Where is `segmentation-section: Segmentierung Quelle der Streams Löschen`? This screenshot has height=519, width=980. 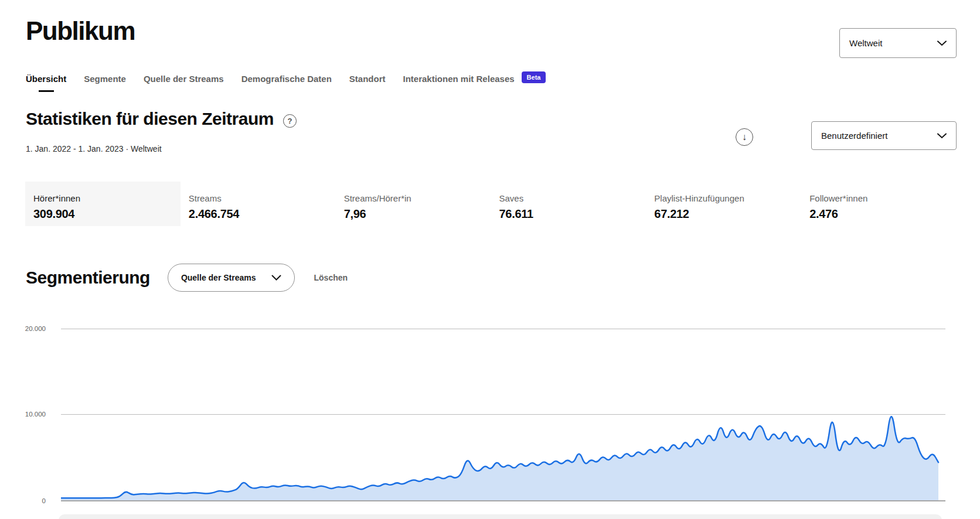
segmentation-section: Segmentierung Quelle der Streams Löschen is located at coordinates (186, 278).